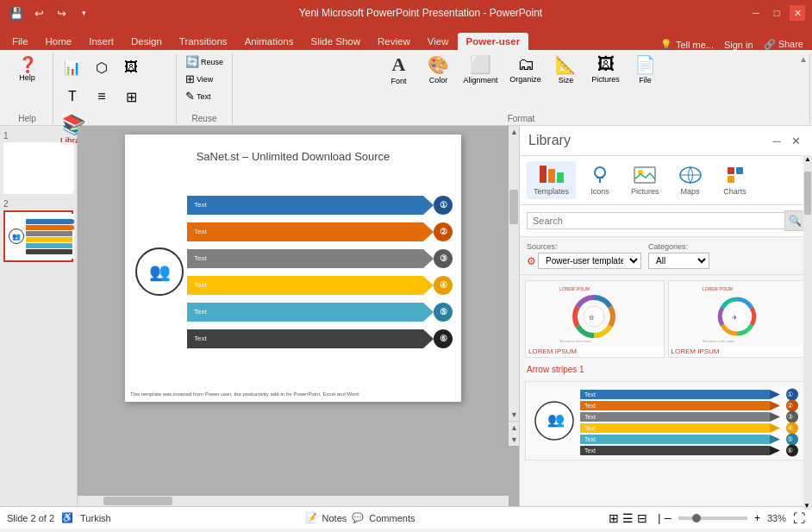 Image resolution: width=812 pixels, height=532 pixels. I want to click on reuse-btn1: 🔄 Reuse, so click(204, 62).